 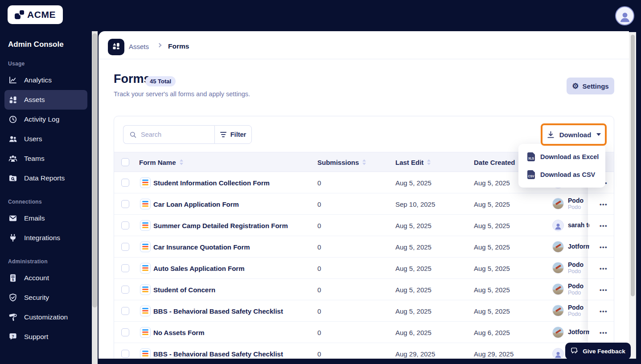 I want to click on user-avatar, so click(x=625, y=16).